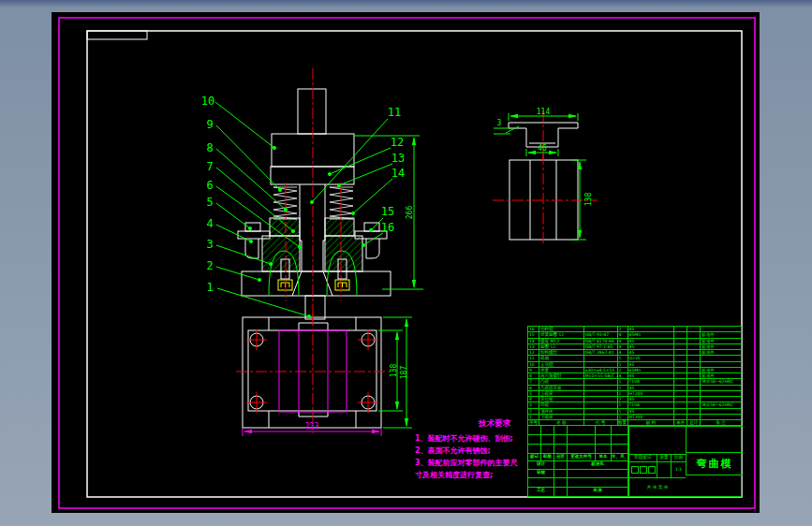 This screenshot has height=526, width=812. What do you see at coordinates (663, 470) in the screenshot?
I see `weight-value` at bounding box center [663, 470].